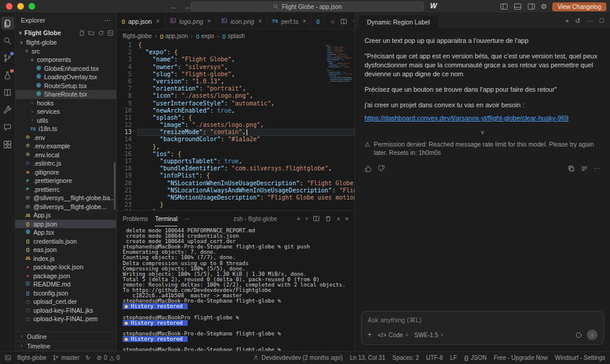 This screenshot has height=364, width=610. What do you see at coordinates (66, 181) in the screenshot?
I see `file-item: P.prettierignore` at bounding box center [66, 181].